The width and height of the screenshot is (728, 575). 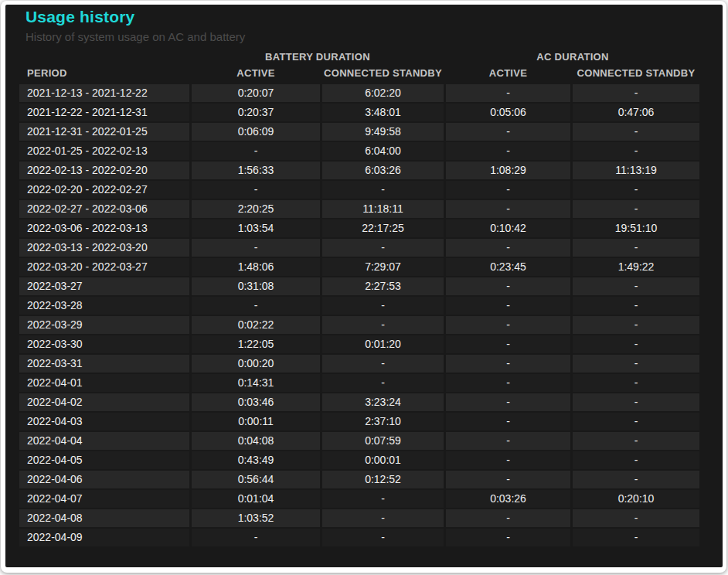 What do you see at coordinates (359, 286) in the screenshot?
I see `table-row: 2022-03-27 0:31:08 2:27:53 - -` at bounding box center [359, 286].